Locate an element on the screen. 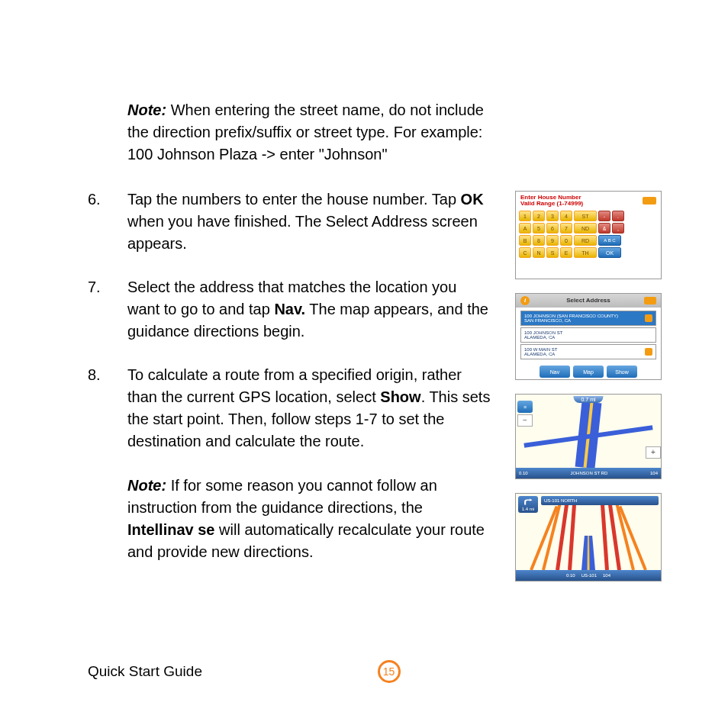  key: A is located at coordinates (525, 228).